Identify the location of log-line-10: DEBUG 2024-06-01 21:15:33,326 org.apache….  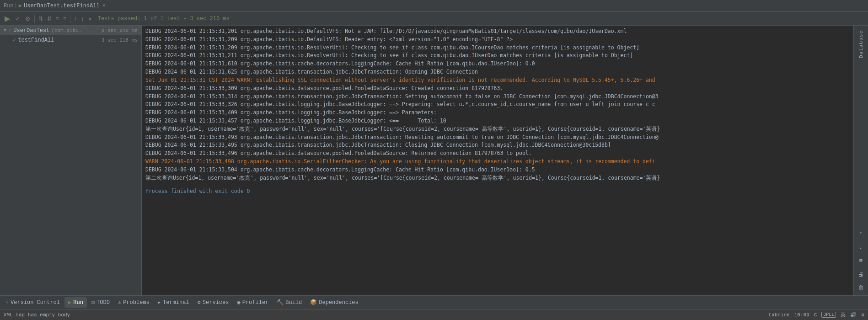
(498, 105).